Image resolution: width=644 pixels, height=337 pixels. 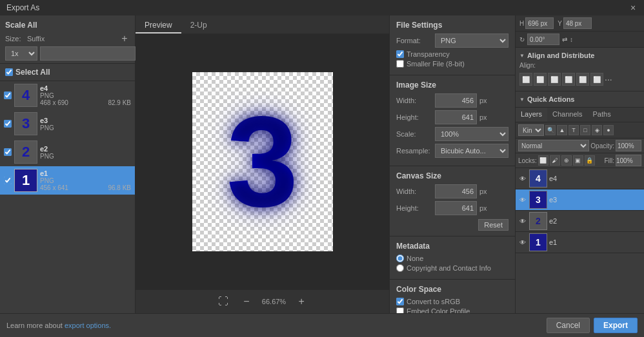 What do you see at coordinates (33, 72) in the screenshot?
I see `select-all-label: Select All` at bounding box center [33, 72].